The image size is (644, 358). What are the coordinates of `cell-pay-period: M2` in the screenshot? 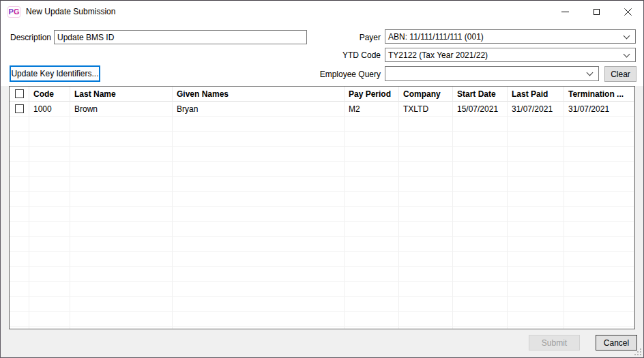 It's located at (372, 109).